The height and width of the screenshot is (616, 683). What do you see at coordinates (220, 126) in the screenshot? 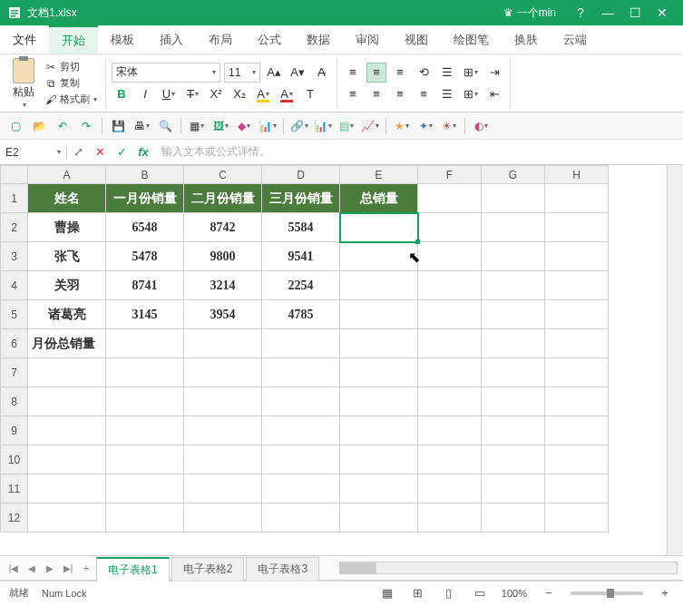
I see `picture-button: 🖼▾` at bounding box center [220, 126].